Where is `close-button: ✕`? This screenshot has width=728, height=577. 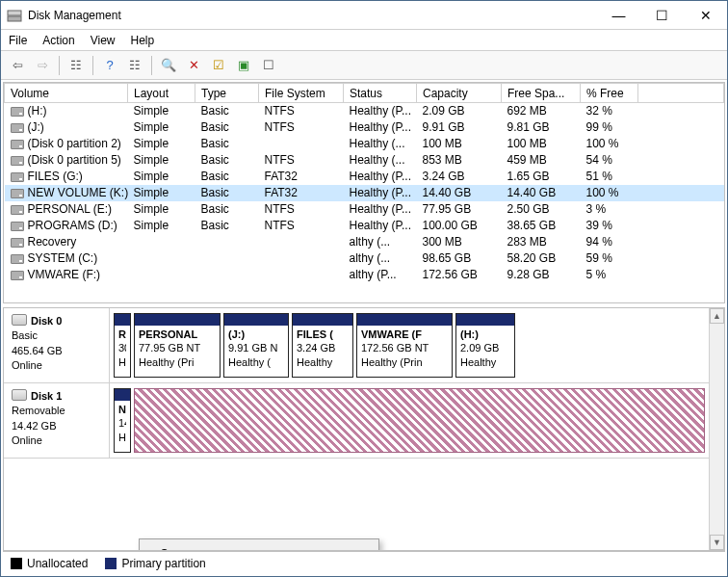
close-button: ✕ is located at coordinates (705, 15).